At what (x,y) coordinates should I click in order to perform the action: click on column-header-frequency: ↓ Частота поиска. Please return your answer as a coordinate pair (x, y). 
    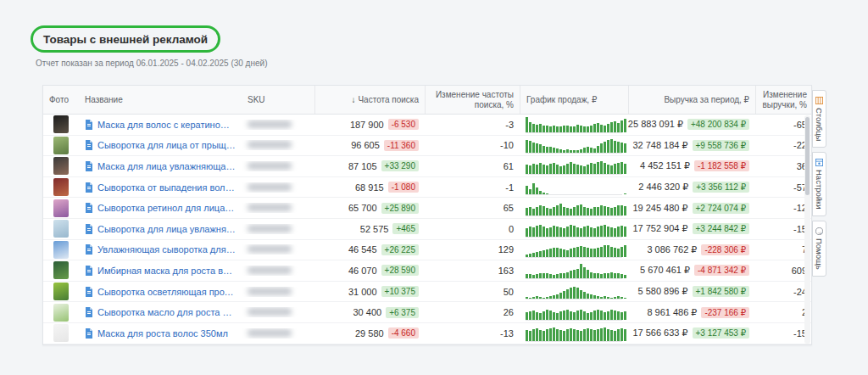
    Looking at the image, I should click on (370, 100).